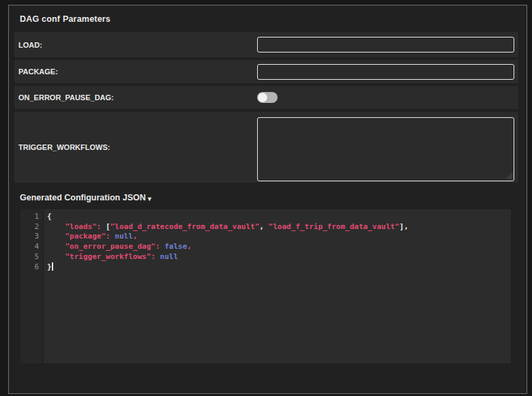  I want to click on line-number: 2, so click(31, 228).